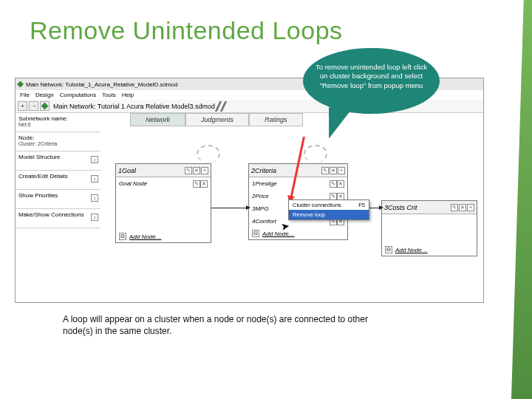 This screenshot has height=399, width=532. Describe the element at coordinates (58, 214) in the screenshot. I see `label: Make/Show Connections` at that location.